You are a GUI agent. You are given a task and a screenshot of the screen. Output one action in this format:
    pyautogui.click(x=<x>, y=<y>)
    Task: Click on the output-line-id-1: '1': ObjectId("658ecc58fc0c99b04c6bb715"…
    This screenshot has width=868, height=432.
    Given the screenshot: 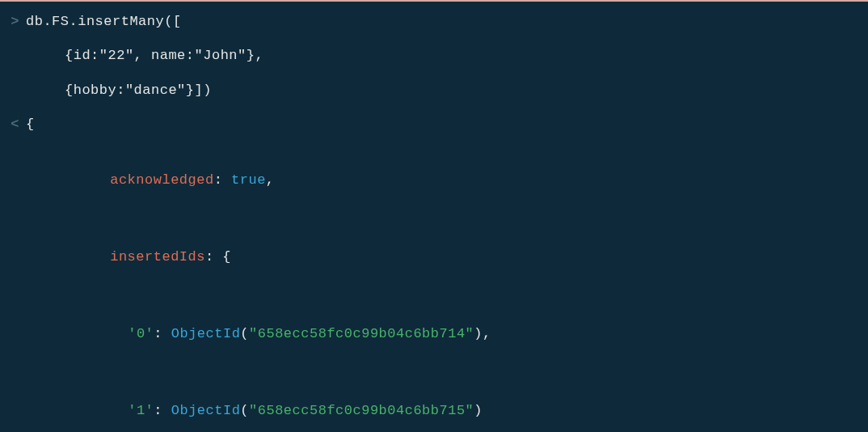 What is the action you would take?
    pyautogui.click(x=434, y=402)
    